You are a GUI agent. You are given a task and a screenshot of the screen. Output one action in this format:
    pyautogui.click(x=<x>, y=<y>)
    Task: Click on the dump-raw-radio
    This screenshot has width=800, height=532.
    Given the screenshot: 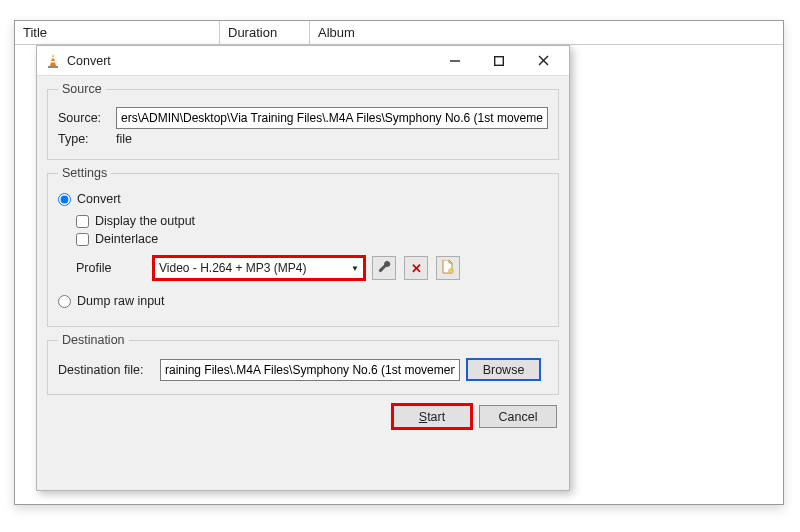 What is the action you would take?
    pyautogui.click(x=64, y=302)
    